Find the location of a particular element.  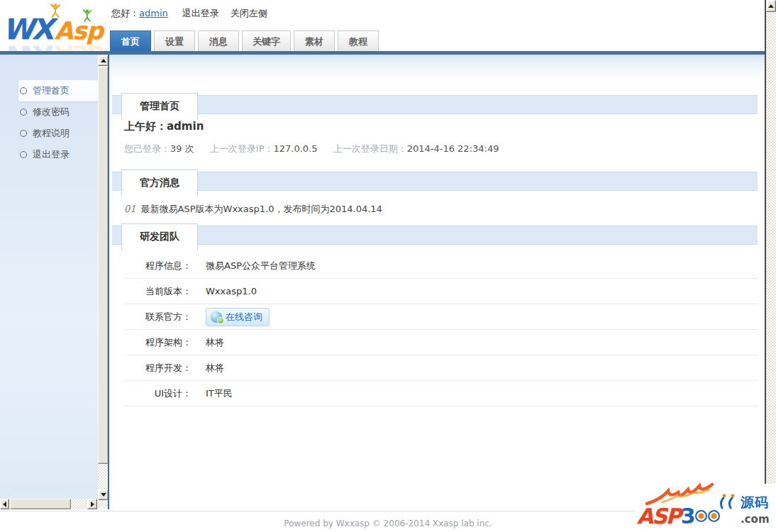

sidebar-item-admin-home: 管理首页 is located at coordinates (58, 91).